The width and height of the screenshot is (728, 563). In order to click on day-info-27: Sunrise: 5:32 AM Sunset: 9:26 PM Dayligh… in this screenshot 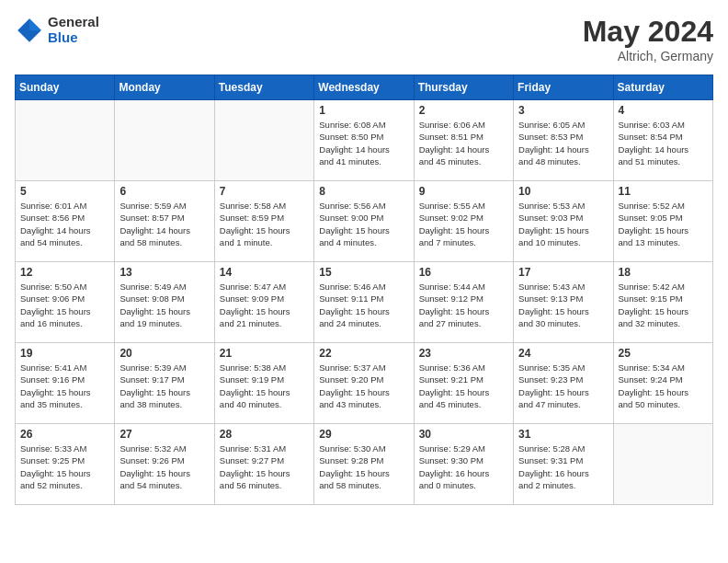, I will do `click(164, 467)`.